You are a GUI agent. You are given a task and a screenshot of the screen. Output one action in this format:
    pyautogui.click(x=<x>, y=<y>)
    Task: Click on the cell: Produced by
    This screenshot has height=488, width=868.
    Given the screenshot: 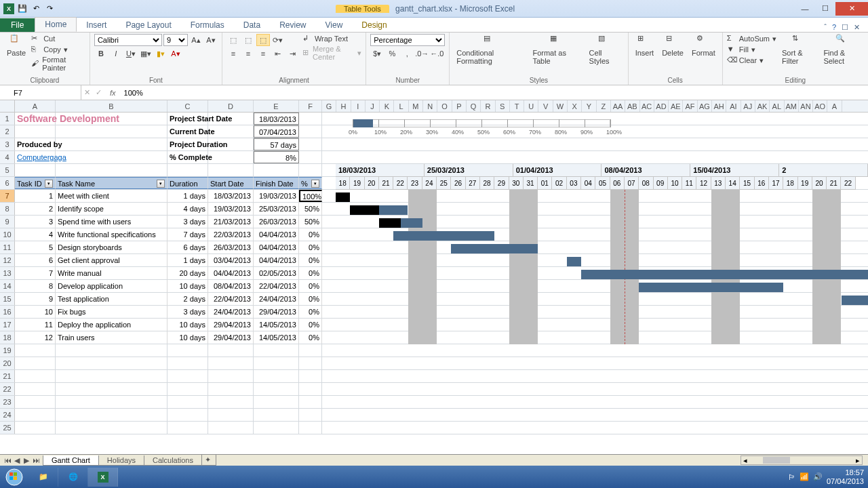 What is the action you would take?
    pyautogui.click(x=35, y=144)
    